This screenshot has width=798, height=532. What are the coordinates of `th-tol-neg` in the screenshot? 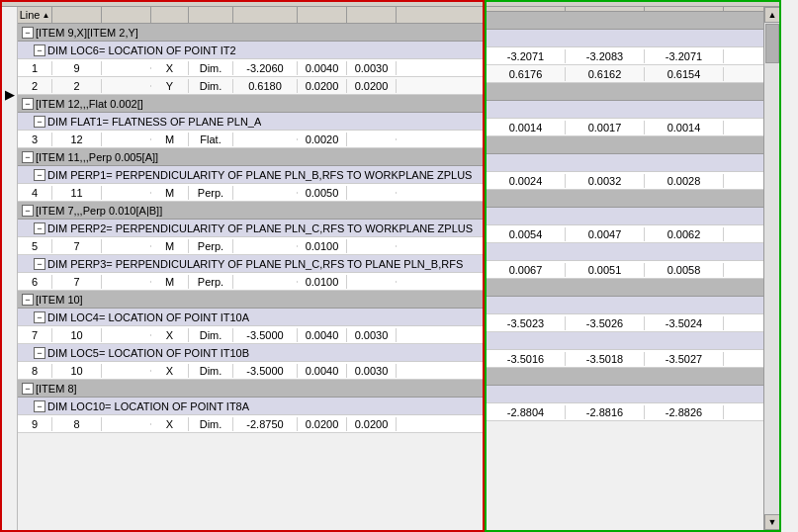 It's located at (372, 15).